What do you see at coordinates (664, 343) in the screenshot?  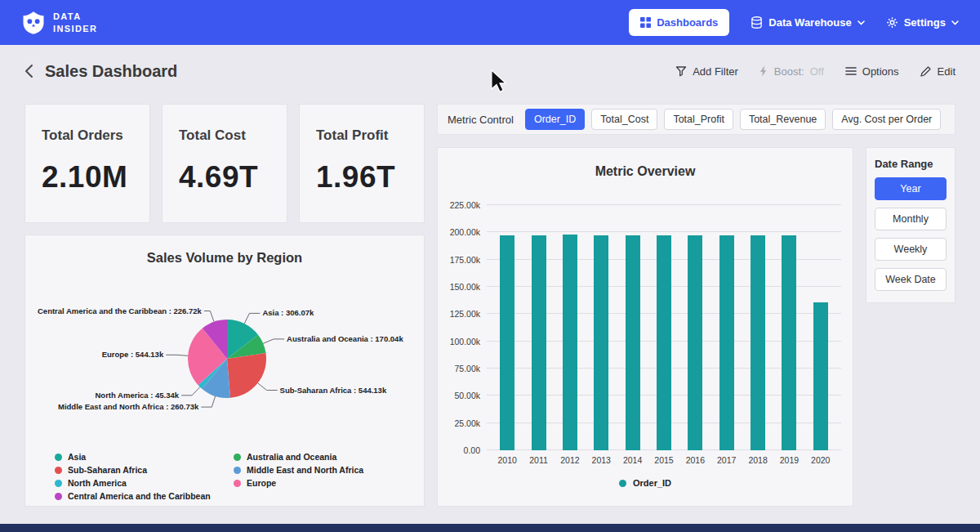 I see `bar-2015` at bounding box center [664, 343].